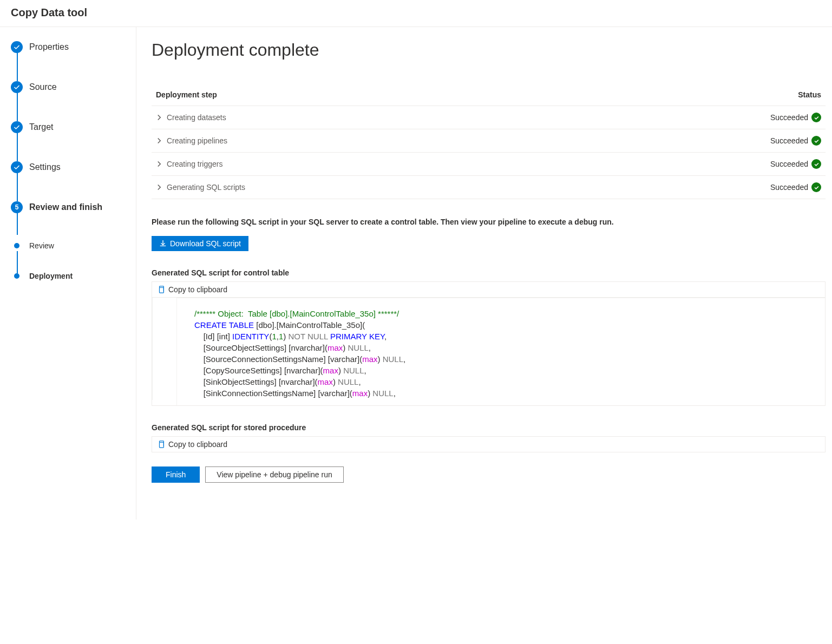 This screenshot has height=644, width=832. What do you see at coordinates (488, 352) in the screenshot?
I see `sql-code-viewer: /****** Object: Table [dbo].[MainControl…` at bounding box center [488, 352].